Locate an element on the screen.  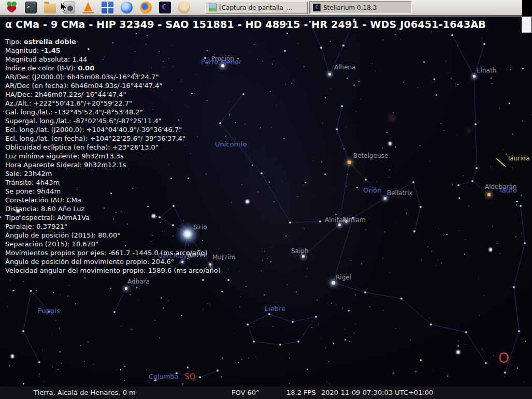
mascot-icon is located at coordinates (184, 7).